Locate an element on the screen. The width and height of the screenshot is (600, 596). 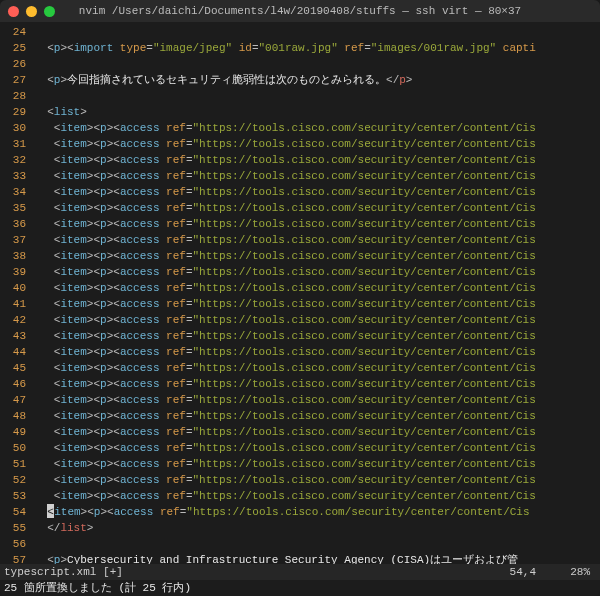
code-line: 48 <item><p><access ref="https://tools.c… is located at coordinates (300, 416).